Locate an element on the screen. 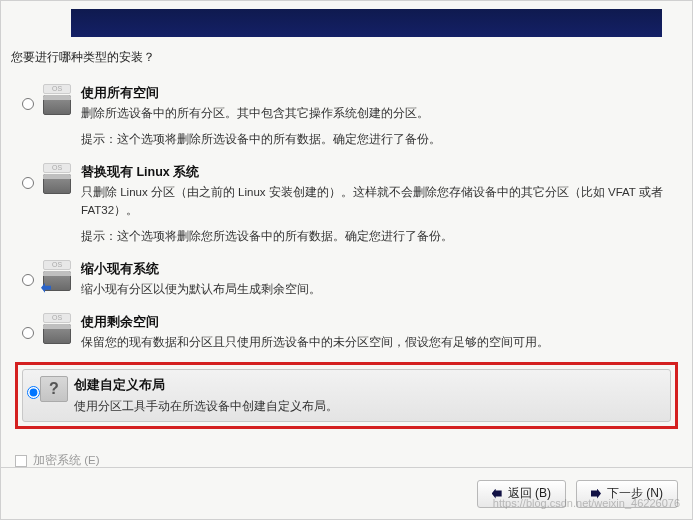 This screenshot has width=693, height=520. option-title: 替换现有 Linux 系统 is located at coordinates (378, 172).